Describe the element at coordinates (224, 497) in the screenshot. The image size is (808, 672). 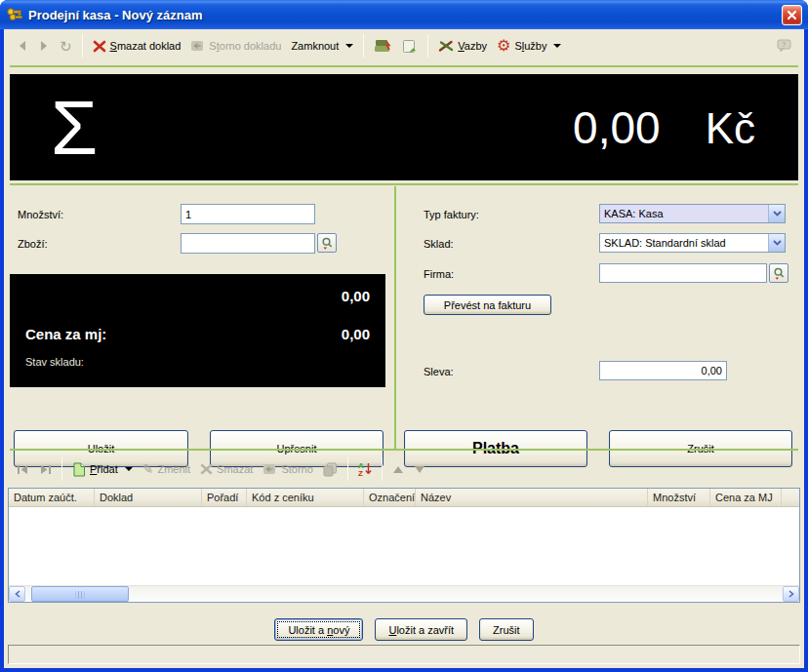
I see `column-header: Pořadí` at that location.